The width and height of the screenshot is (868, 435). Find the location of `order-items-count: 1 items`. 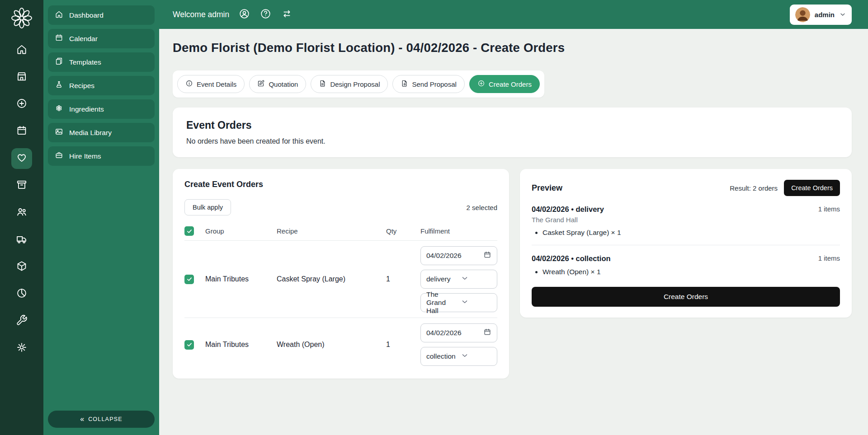

order-items-count: 1 items is located at coordinates (829, 209).